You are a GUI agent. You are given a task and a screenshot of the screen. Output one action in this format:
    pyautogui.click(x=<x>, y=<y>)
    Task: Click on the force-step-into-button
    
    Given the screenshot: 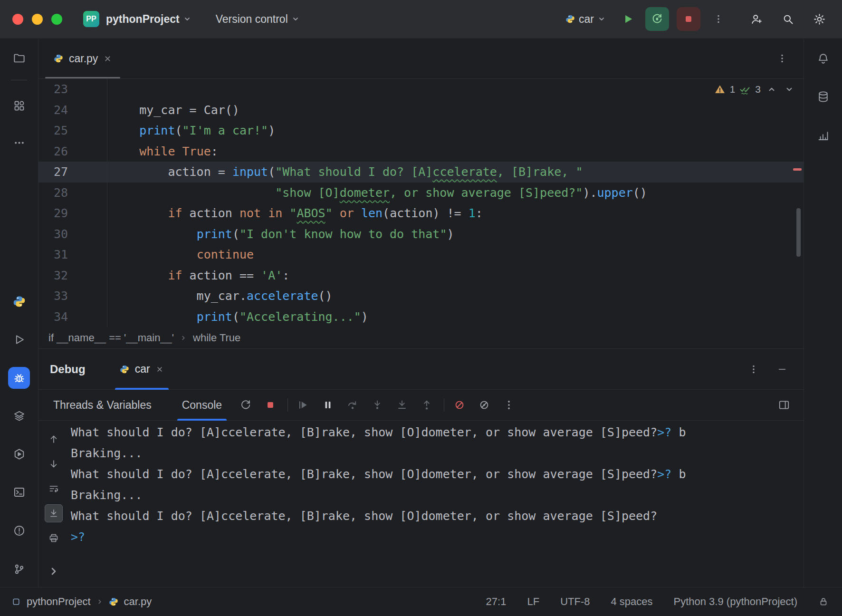 What is the action you would take?
    pyautogui.click(x=402, y=405)
    